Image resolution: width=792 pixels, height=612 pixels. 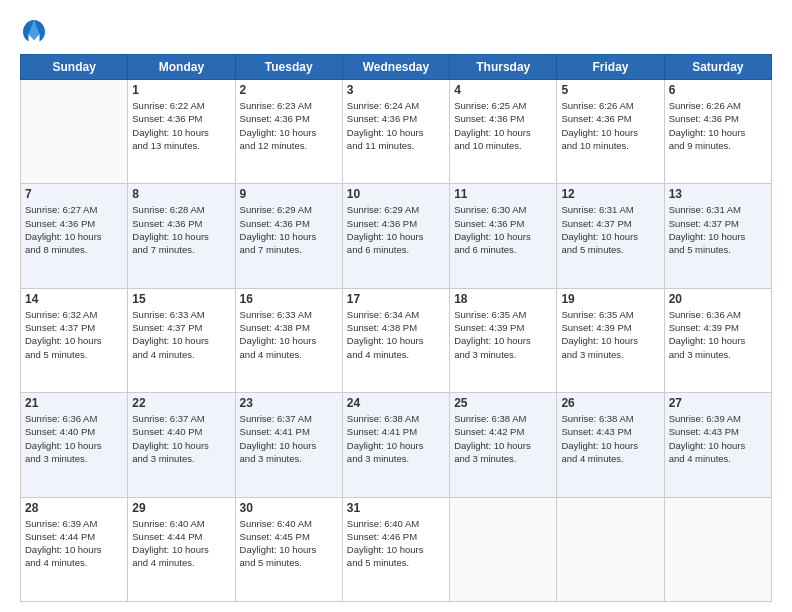 I want to click on calendar-cell: 7Sunrise: 6:27 AM Sunset: 4:36 PM Daylig…, so click(x=74, y=236).